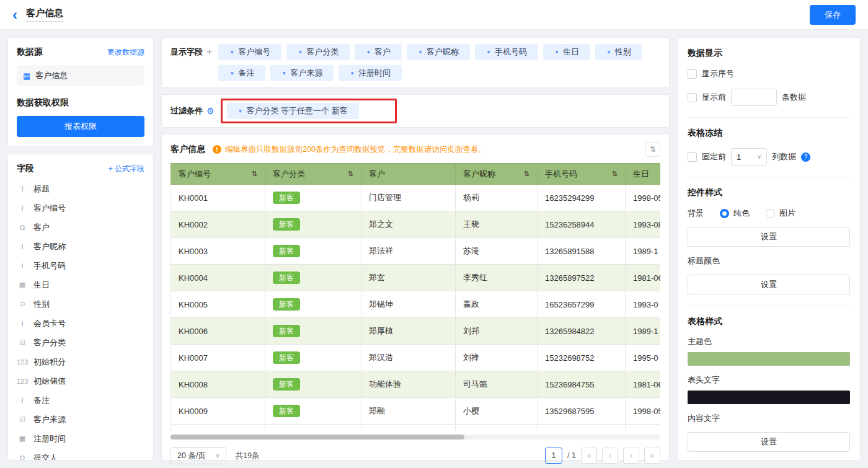  I want to click on total-pages: / 1, so click(572, 456).